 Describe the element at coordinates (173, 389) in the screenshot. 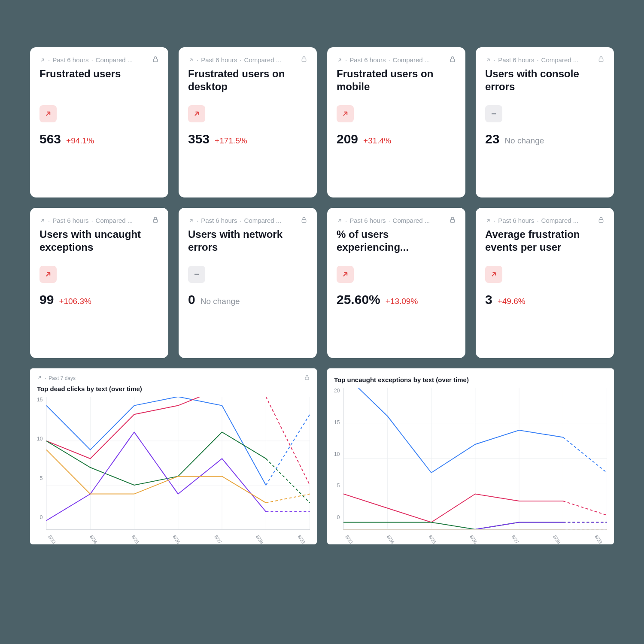

I see `chart-title: Top dead clicks by text (over time)` at that location.